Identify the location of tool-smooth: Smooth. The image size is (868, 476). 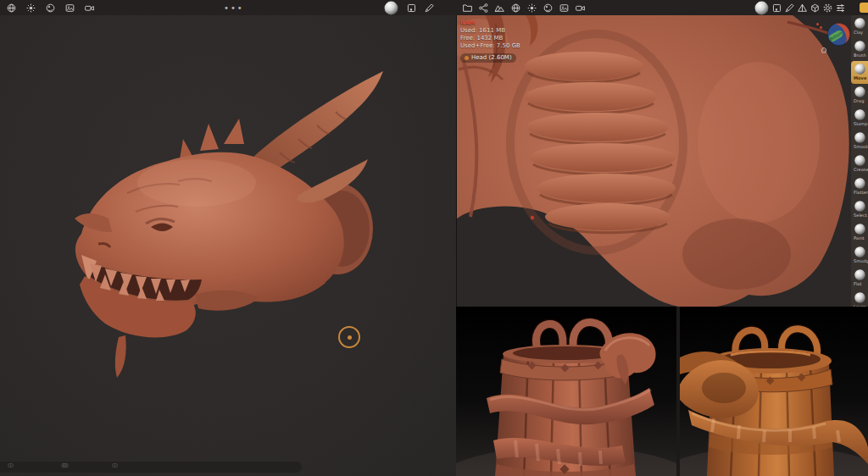
(860, 141).